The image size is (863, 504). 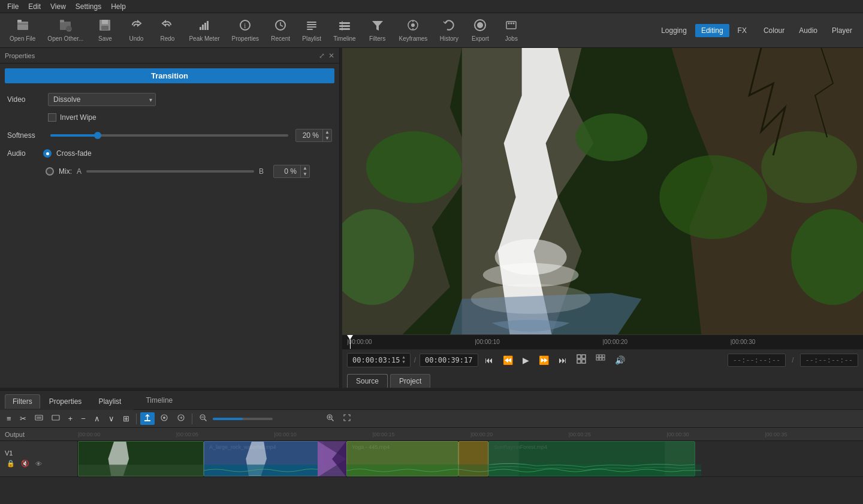 I want to click on menu-edit: Edit, so click(x=35, y=7).